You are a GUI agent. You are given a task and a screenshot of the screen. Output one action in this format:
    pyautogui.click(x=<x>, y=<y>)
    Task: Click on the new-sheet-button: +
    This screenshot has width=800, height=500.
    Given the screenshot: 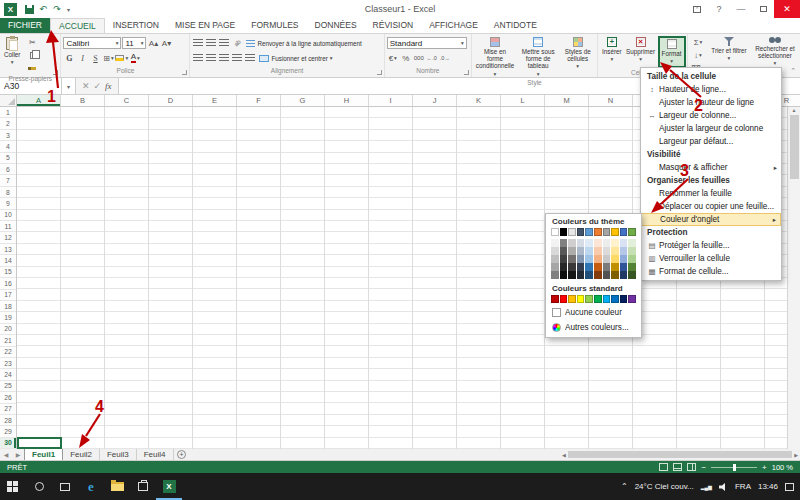 What is the action you would take?
    pyautogui.click(x=182, y=454)
    